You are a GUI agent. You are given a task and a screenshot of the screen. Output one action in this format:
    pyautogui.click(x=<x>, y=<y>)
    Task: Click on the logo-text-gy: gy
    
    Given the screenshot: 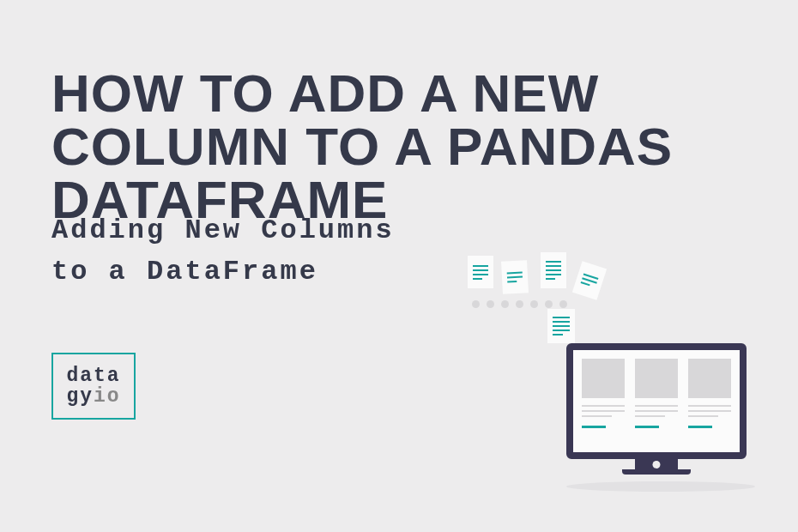 What is the action you would take?
    pyautogui.click(x=80, y=396)
    